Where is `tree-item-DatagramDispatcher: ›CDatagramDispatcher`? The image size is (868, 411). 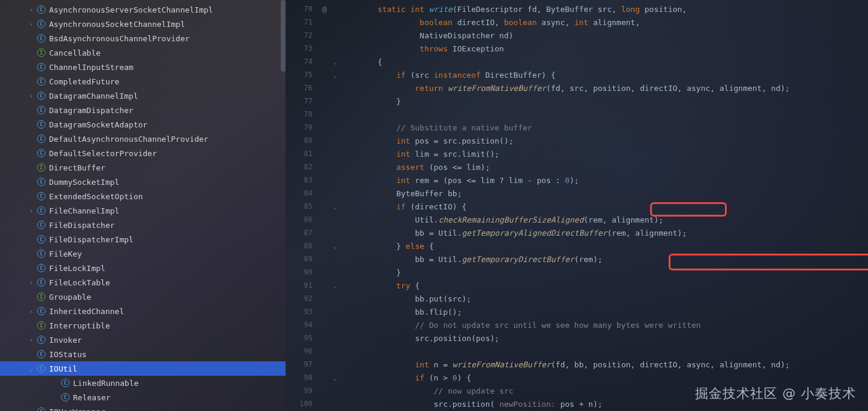 tree-item-DatagramDispatcher: ›CDatagramDispatcher is located at coordinates (142, 110).